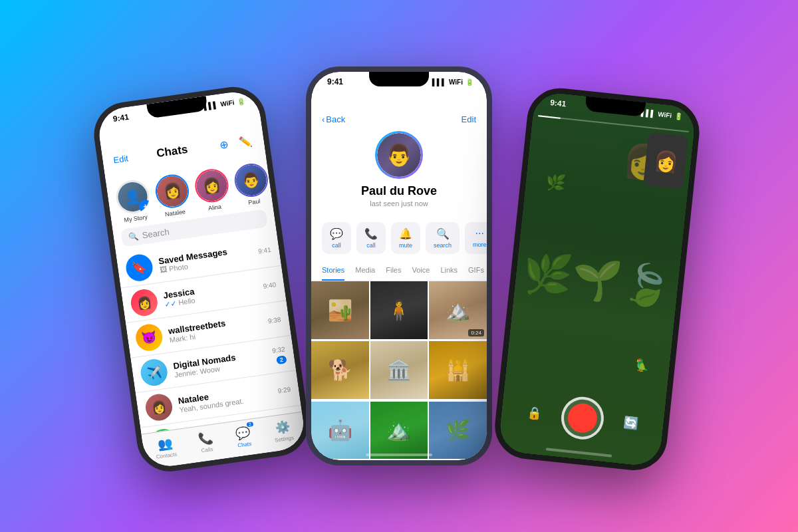 The width and height of the screenshot is (798, 532). I want to click on media-tabs: Stories Media Files Voice Links GIFs, so click(399, 271).